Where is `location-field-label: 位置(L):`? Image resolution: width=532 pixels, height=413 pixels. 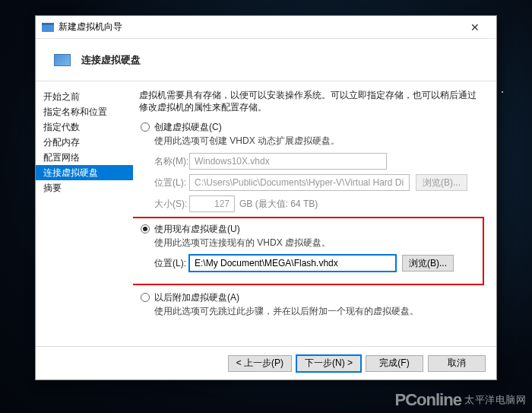 location-field-label: 位置(L): is located at coordinates (172, 183).